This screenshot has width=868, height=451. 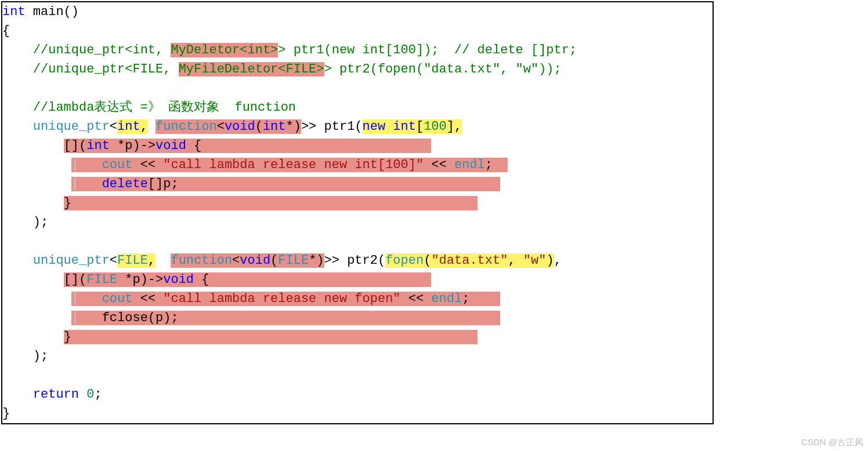 I want to click on comment: > ptr1(new int[100]); // delete []ptr;, so click(x=427, y=50).